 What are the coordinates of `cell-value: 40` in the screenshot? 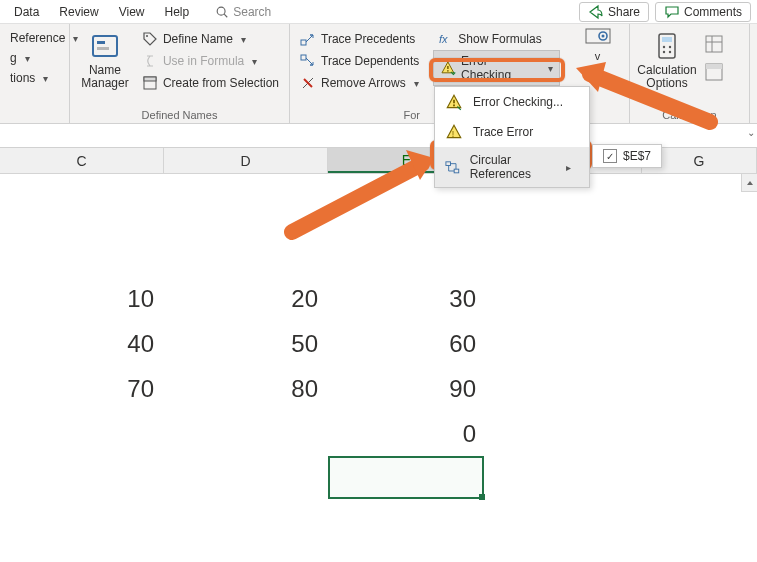 It's located at (82, 344).